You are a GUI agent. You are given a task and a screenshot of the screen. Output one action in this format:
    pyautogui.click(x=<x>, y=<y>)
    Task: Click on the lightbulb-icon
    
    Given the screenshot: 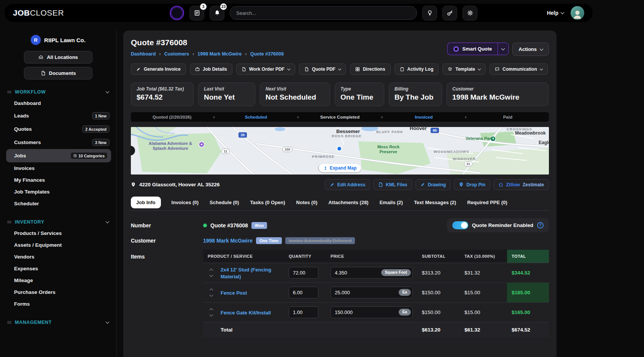 What is the action you would take?
    pyautogui.click(x=430, y=13)
    